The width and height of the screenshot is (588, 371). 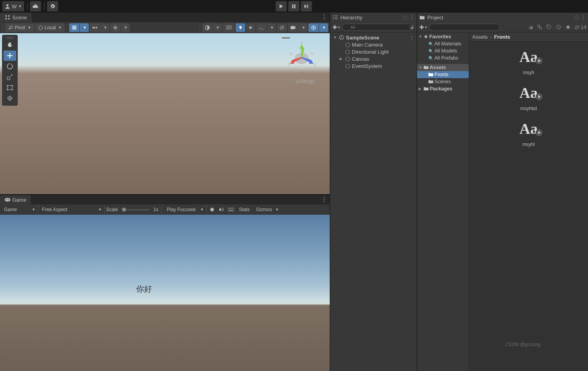 I want to click on lighting-toggle, so click(x=240, y=28).